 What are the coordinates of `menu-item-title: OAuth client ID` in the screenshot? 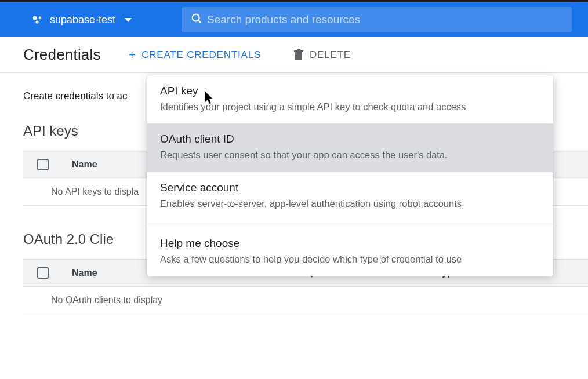 It's located at (350, 139).